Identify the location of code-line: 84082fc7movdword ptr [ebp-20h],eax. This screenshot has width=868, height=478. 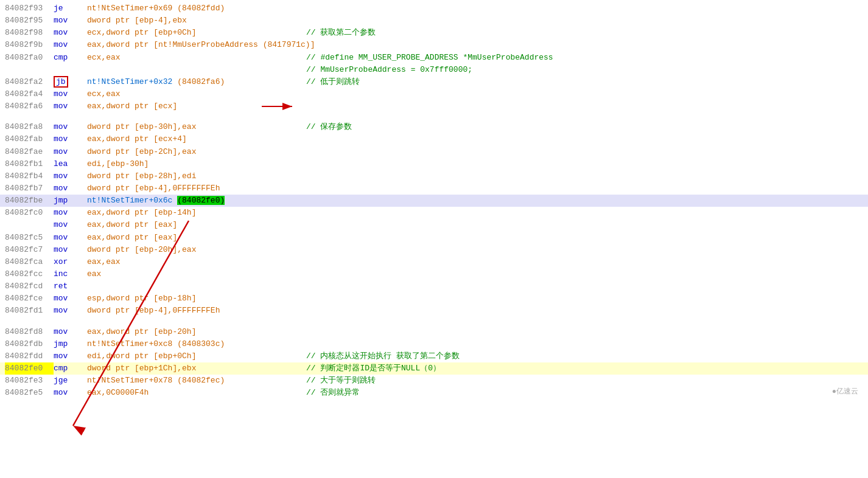
(434, 250).